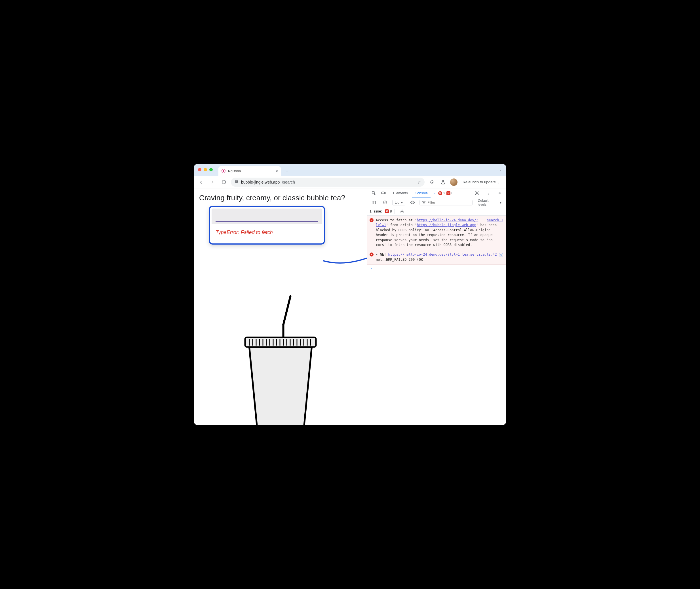 This screenshot has height=589, width=700. I want to click on browser-toolbar: bubble-jingle.web.app/search ☆ Relaunch …, so click(350, 182).